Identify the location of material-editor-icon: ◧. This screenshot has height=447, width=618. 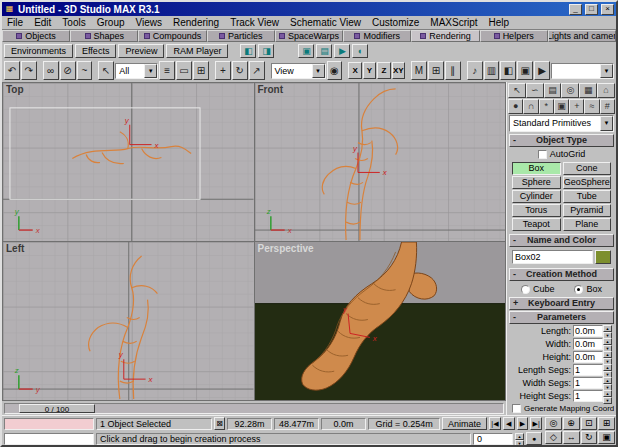
(248, 51).